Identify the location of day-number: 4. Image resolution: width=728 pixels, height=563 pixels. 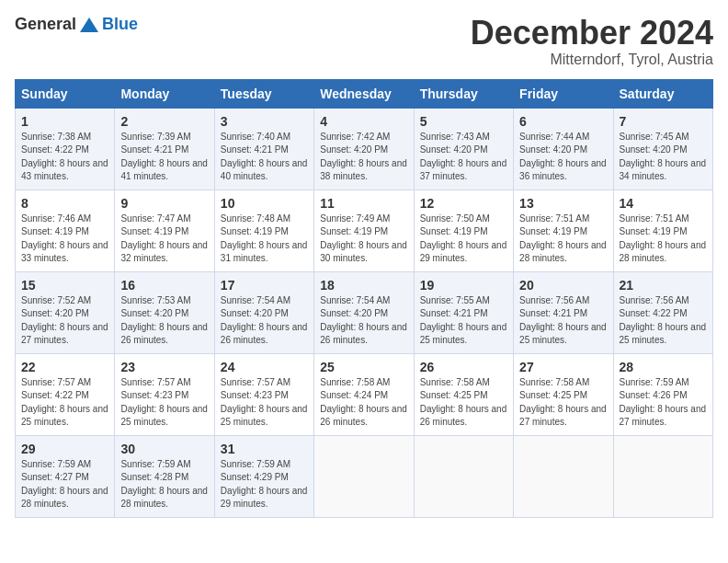
(364, 121).